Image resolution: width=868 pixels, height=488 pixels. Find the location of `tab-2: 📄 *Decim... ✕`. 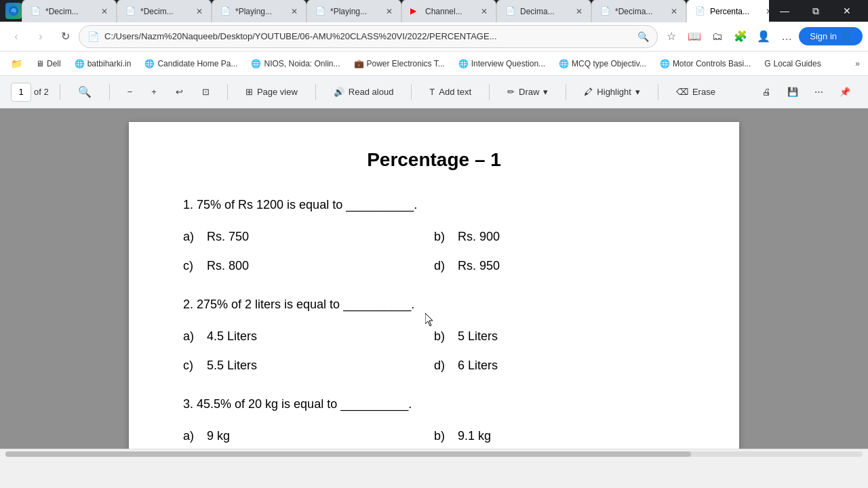

tab-2: 📄 *Decim... ✕ is located at coordinates (164, 11).